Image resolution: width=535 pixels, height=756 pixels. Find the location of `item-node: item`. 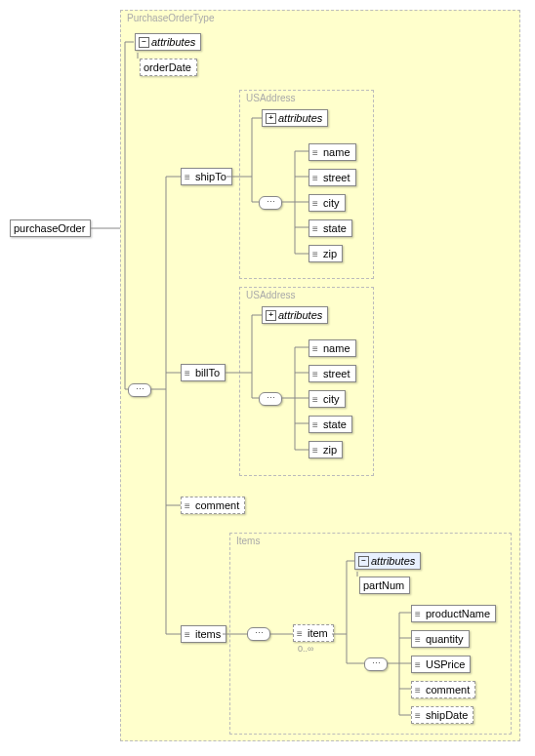

item-node: item is located at coordinates (313, 633).